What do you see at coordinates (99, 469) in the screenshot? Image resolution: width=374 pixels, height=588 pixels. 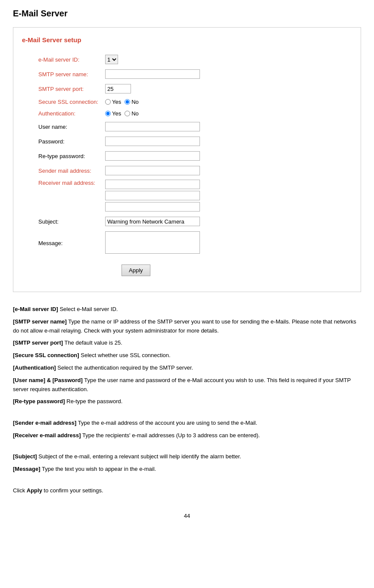 I see `desc-message-text: Type the text you wish to appear in the …` at bounding box center [99, 469].